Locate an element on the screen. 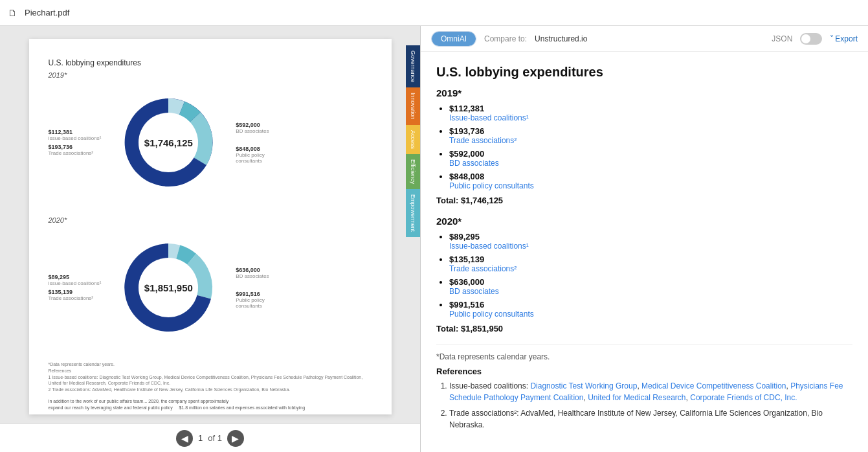  chart-2019: 2019* $112,381 Issue-based coalitions¹ $… is located at coordinates (210, 136).